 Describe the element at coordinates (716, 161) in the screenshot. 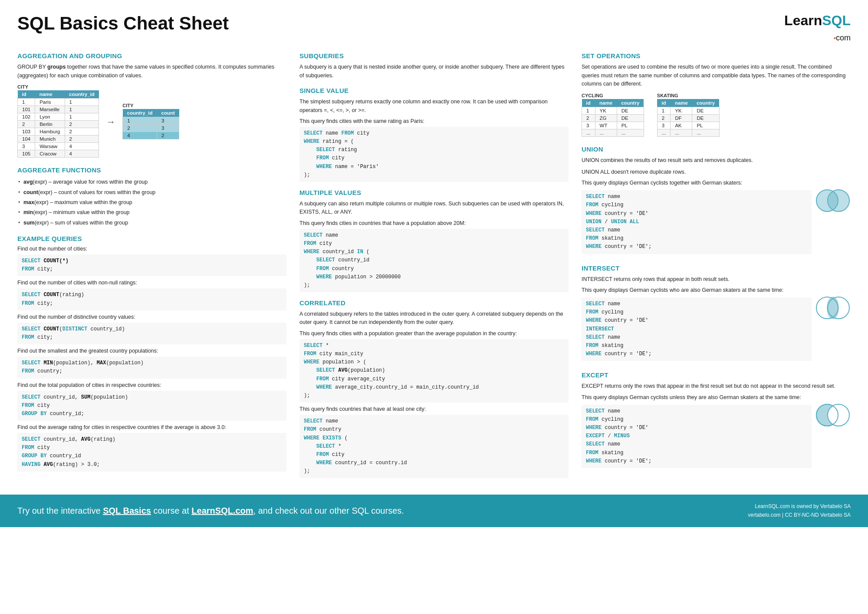

I see `union-desc1: UNION combines the results of two result…` at that location.